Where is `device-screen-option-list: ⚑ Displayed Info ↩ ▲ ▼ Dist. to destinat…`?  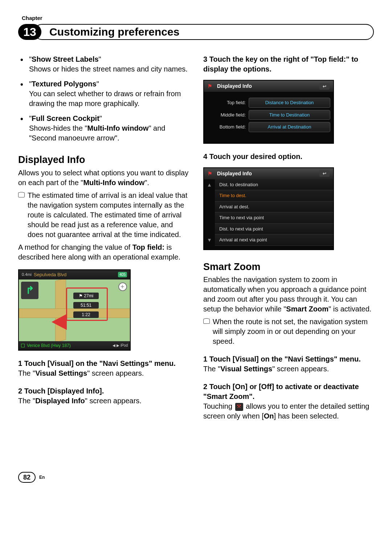 device-screen-option-list: ⚑ Displayed Info ↩ ▲ ▼ Dist. to destinat… is located at coordinates (269, 209).